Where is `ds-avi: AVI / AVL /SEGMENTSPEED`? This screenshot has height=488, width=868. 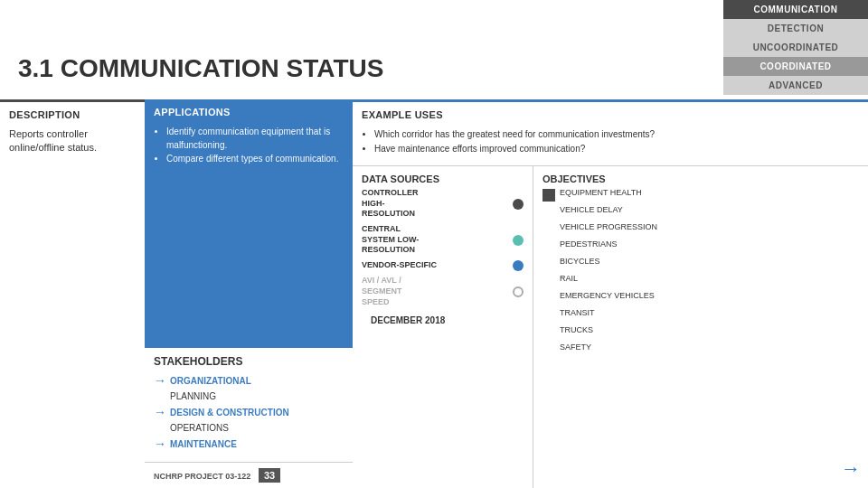 ds-avi: AVI / AVL /SEGMENTSPEED is located at coordinates (443, 291).